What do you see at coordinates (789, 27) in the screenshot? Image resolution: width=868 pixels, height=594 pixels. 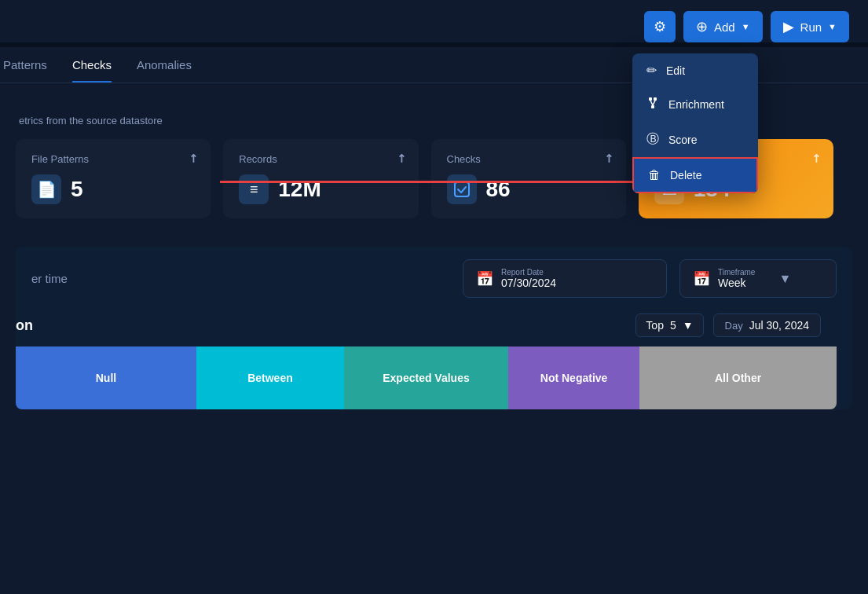 I see `run-icon: ▶` at bounding box center [789, 27].